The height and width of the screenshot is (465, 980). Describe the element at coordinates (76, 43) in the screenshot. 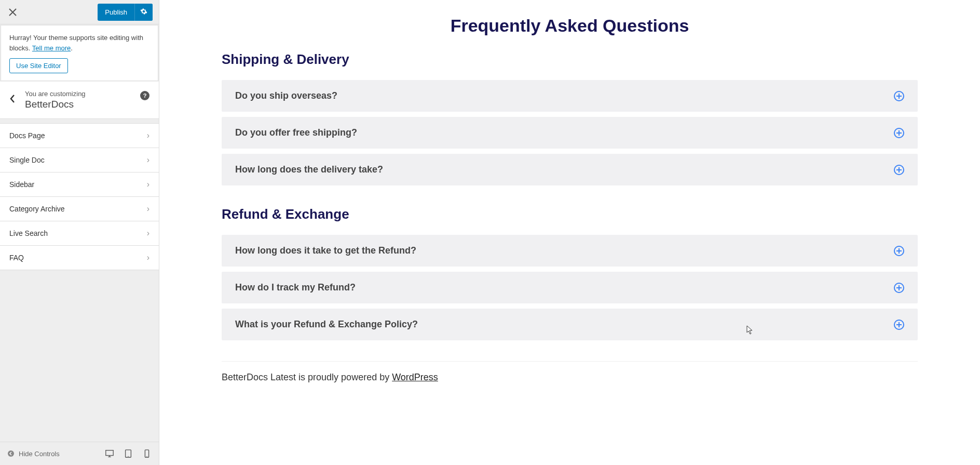

I see `notice-text-prefix: Hurray! Your theme supports site editing…` at that location.